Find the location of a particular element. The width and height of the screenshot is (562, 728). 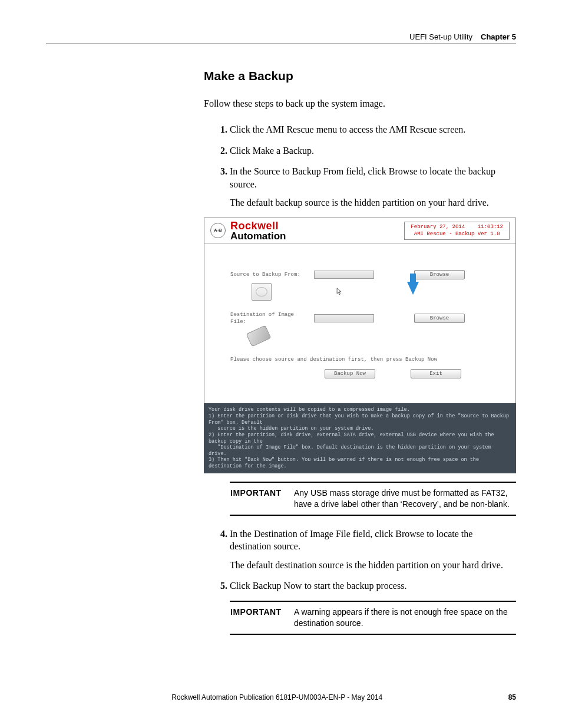

logo-area: A·B Rockwell Automation is located at coordinates (248, 231).